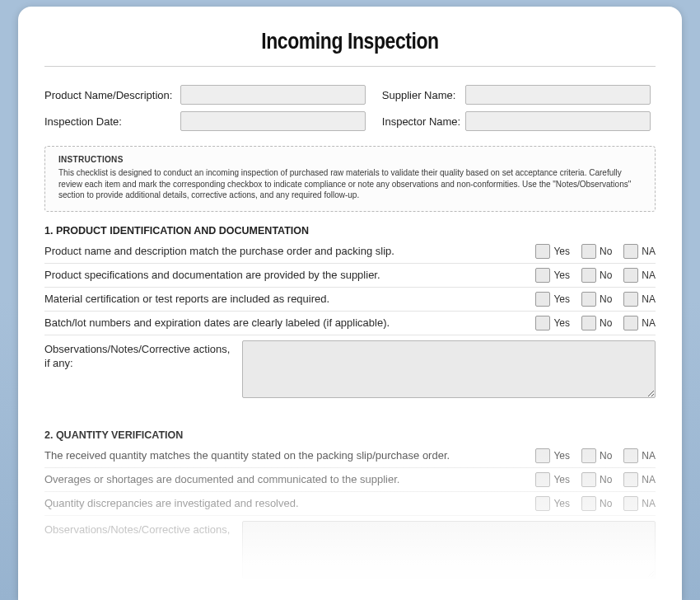  Describe the element at coordinates (290, 503) in the screenshot. I see `checklist-item-text: Quantity discrepancies are investigated …` at that location.